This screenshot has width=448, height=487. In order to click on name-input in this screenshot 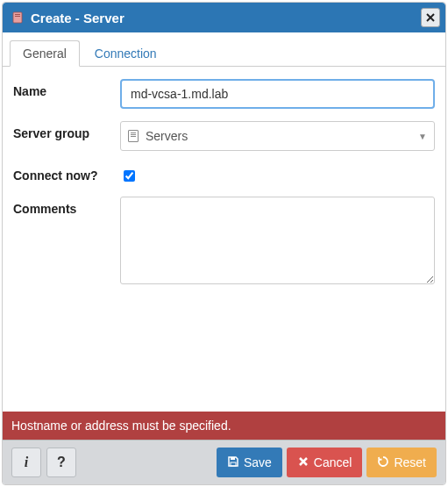, I will do `click(277, 94)`.